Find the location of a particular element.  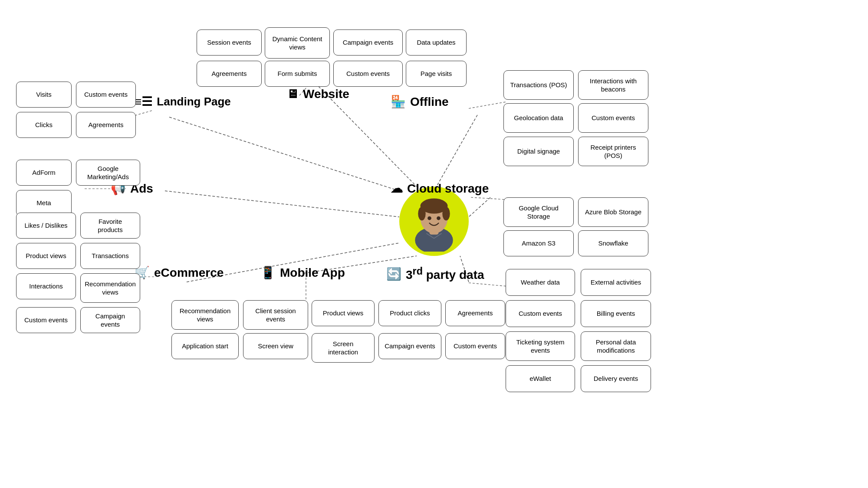

tag-meta: Meta is located at coordinates (44, 203).